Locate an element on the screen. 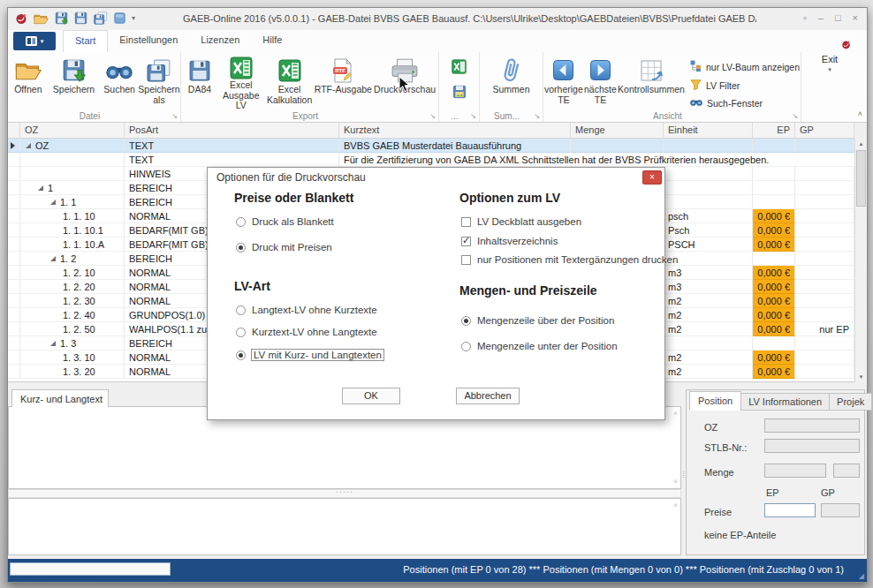 The image size is (873, 588). resize-grip-icon: ◢ is located at coordinates (862, 576).